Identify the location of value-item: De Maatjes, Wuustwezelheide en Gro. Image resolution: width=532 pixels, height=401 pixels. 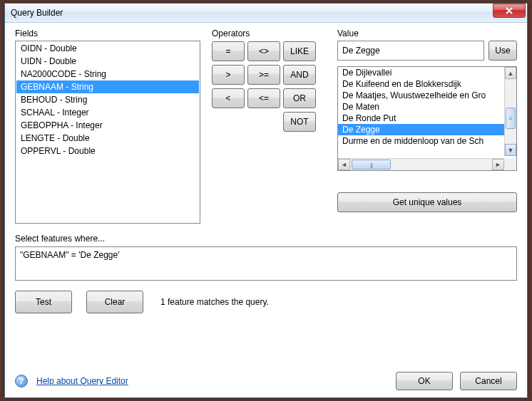
(427, 95).